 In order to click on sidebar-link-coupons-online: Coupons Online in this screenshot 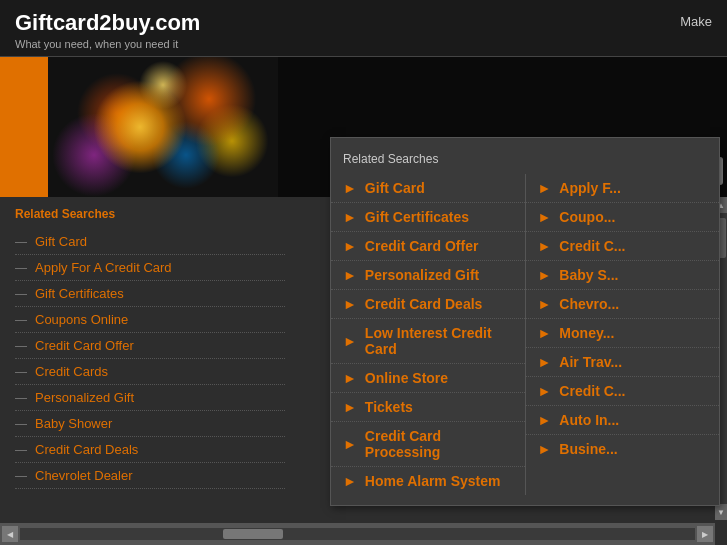, I will do `click(82, 320)`.